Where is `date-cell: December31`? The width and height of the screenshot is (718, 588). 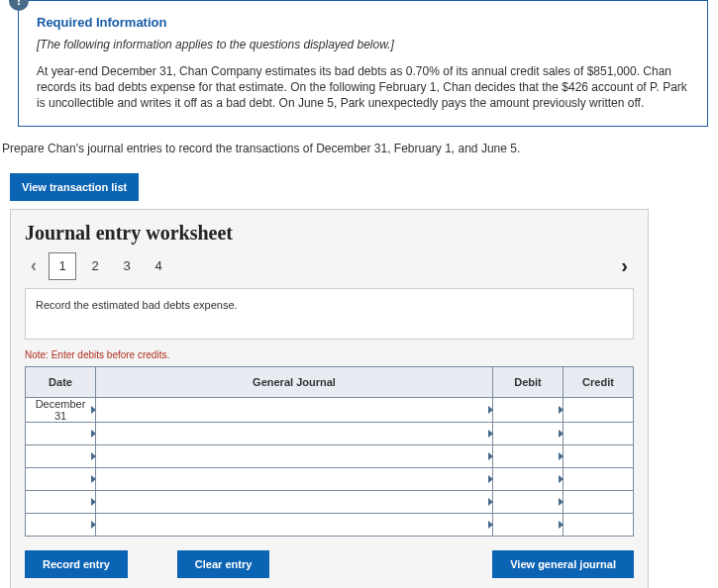 date-cell: December31 is located at coordinates (61, 410).